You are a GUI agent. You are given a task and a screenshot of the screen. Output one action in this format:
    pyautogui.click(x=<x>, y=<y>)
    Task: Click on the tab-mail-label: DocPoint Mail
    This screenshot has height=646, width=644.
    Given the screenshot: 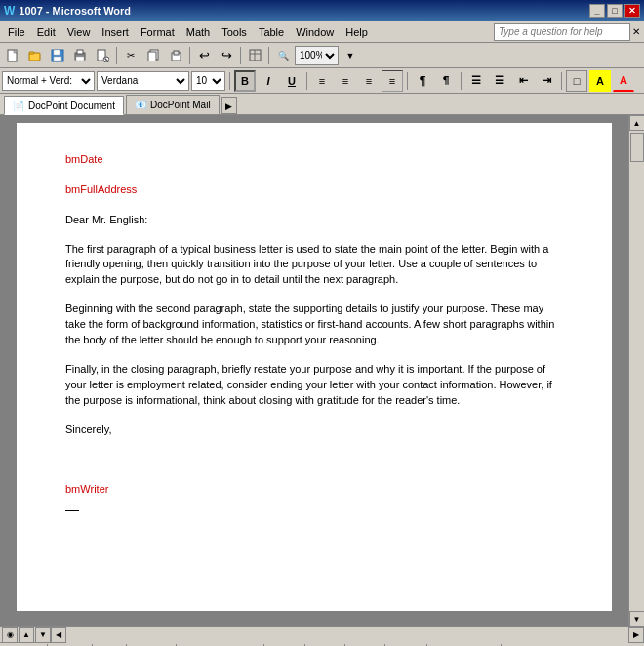 What is the action you would take?
    pyautogui.click(x=181, y=105)
    